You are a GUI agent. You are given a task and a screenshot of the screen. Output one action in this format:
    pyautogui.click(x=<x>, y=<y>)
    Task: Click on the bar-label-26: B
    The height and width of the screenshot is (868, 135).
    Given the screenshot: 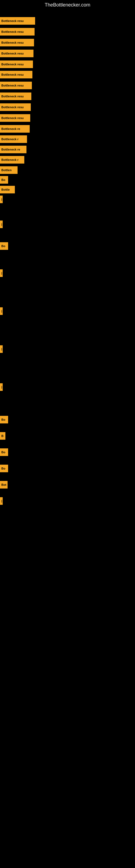 What is the action you would take?
    pyautogui.click(x=3, y=436)
    